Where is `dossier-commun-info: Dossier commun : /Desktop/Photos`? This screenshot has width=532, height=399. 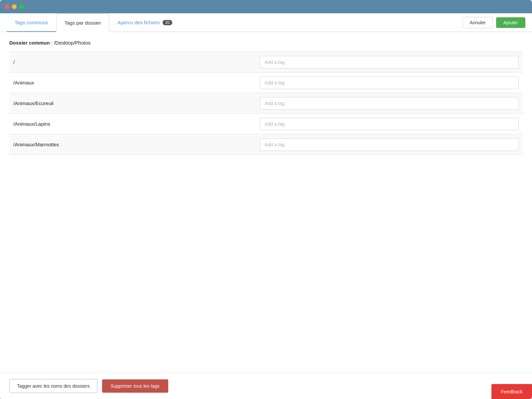
dossier-commun-info: Dossier commun : /Desktop/Photos is located at coordinates (266, 43).